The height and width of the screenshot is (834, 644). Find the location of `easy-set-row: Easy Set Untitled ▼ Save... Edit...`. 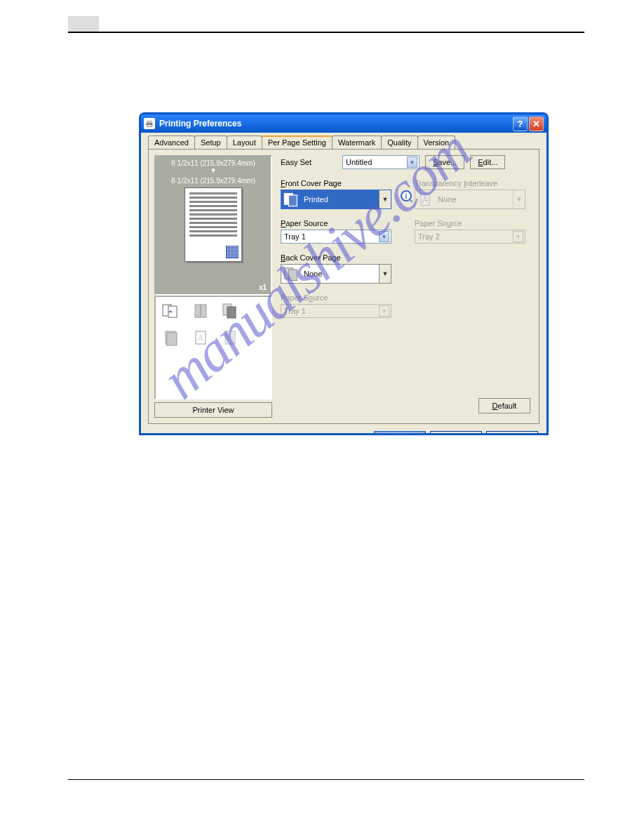

easy-set-row: Easy Set Untitled ▼ Save... Edit... is located at coordinates (407, 162).